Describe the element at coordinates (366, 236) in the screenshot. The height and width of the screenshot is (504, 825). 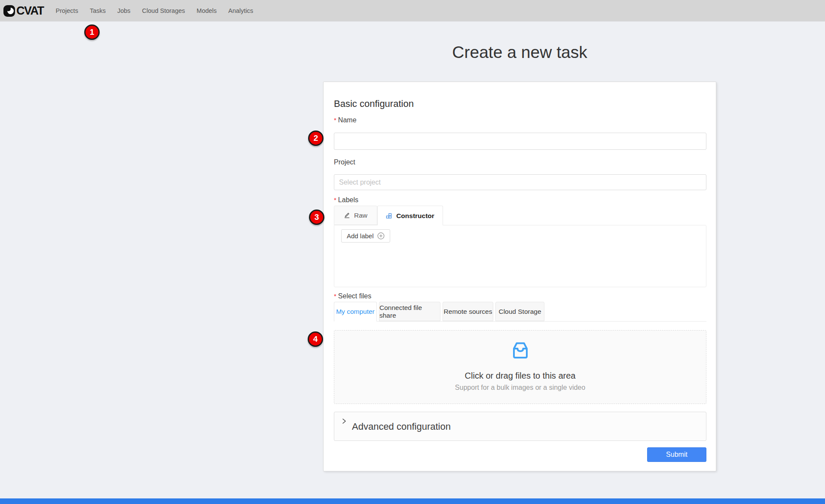
I see `add-label-button: Add label` at that location.